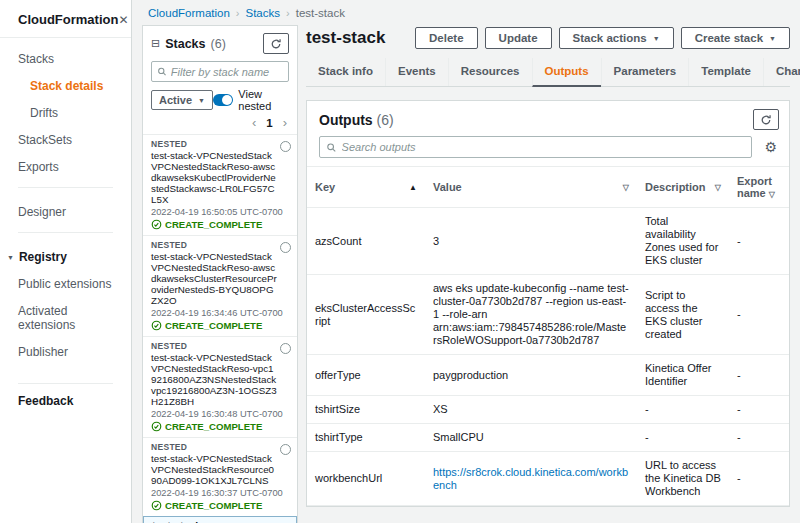  What do you see at coordinates (223, 100) in the screenshot?
I see `view-nested-toggle` at bounding box center [223, 100].